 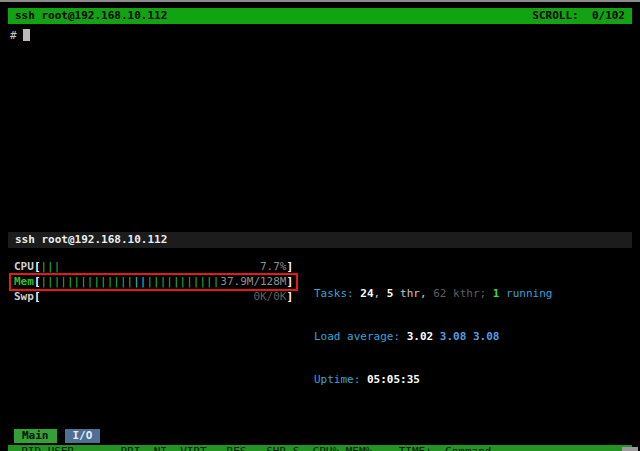 I want to click on thread-label: thr,, so click(x=413, y=294).